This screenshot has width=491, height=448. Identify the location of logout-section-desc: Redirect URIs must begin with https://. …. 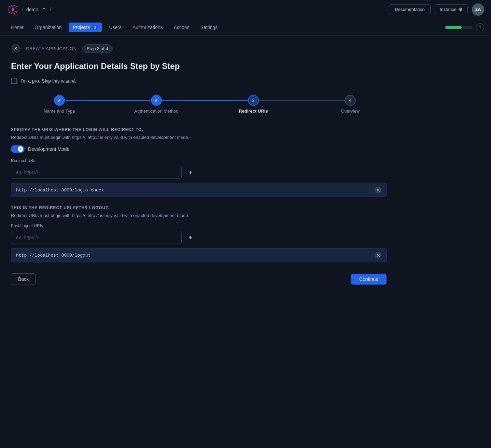
(205, 216).